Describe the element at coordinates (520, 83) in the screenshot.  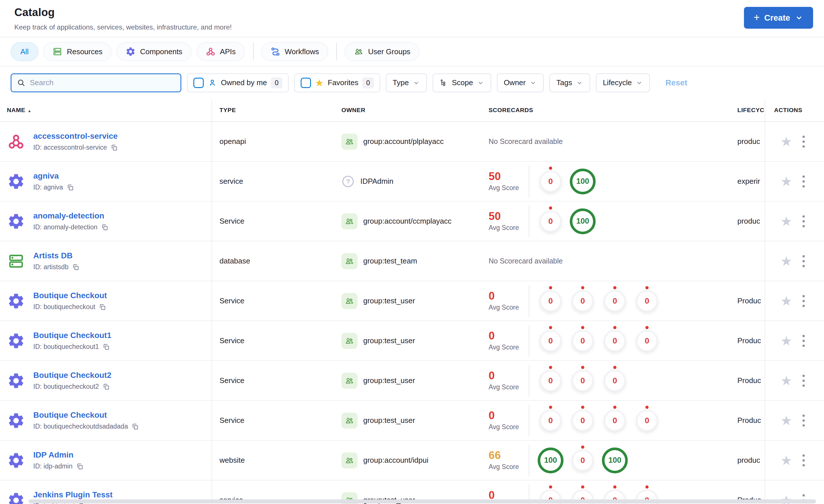
I see `owner-filter-dropdown: Owner` at that location.